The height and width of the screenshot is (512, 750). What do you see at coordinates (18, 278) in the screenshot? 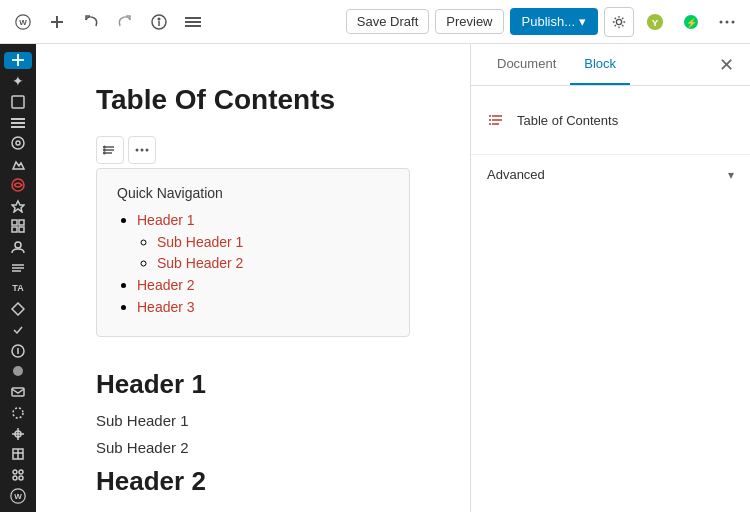
I see `left-sidebar: ✦ TA` at bounding box center [18, 278].